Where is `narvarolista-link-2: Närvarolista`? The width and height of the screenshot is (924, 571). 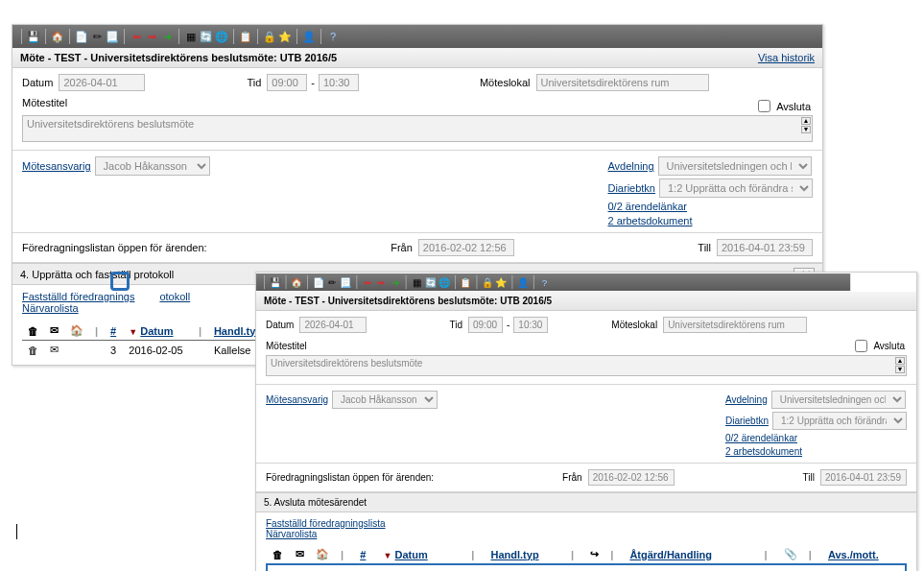 narvarolista-link-2: Närvarolista is located at coordinates (292, 534).